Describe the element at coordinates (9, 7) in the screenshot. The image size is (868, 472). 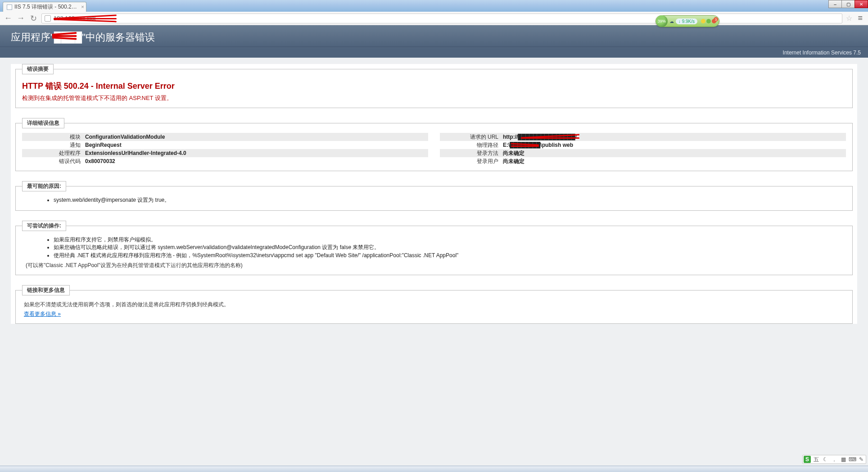
I see `page-icon` at that location.